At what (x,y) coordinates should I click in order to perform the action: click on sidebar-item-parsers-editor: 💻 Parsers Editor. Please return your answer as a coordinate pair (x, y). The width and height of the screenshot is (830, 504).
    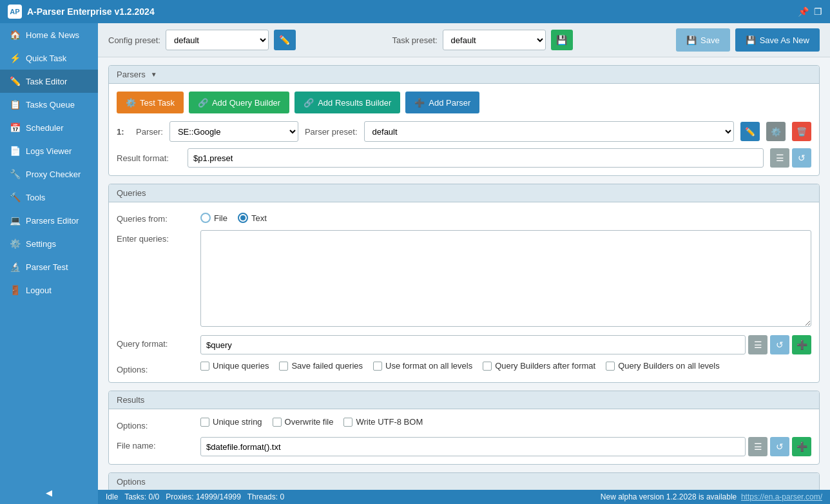
    Looking at the image, I should click on (49, 220).